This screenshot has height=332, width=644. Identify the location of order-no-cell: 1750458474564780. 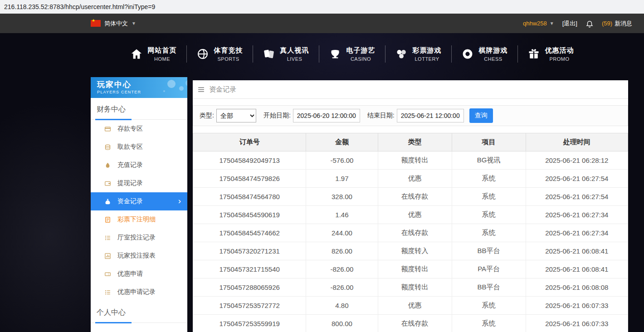
(249, 197).